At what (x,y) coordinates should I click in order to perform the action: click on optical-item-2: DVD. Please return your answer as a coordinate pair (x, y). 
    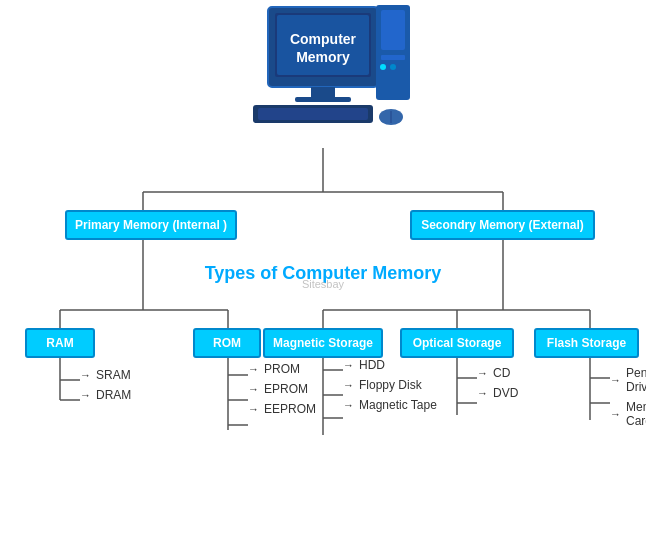
    Looking at the image, I should click on (498, 393).